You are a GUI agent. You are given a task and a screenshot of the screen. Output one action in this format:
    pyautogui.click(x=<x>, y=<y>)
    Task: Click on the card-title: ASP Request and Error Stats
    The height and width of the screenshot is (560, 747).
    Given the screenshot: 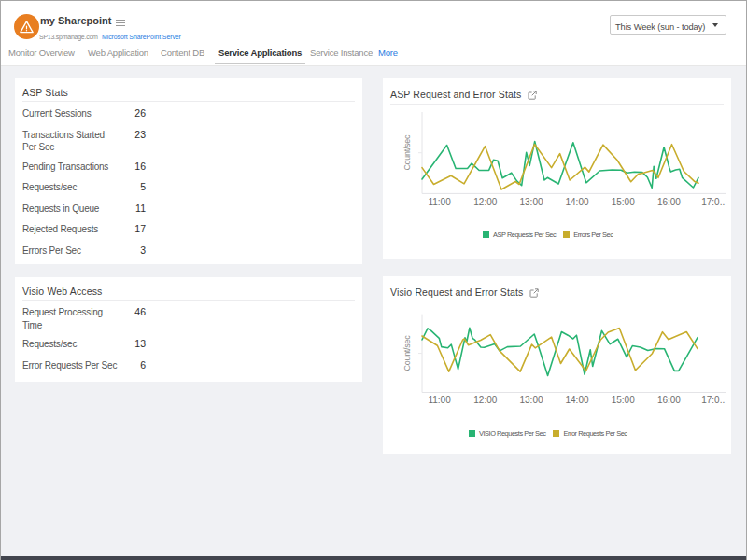 What is the action you would take?
    pyautogui.click(x=456, y=94)
    